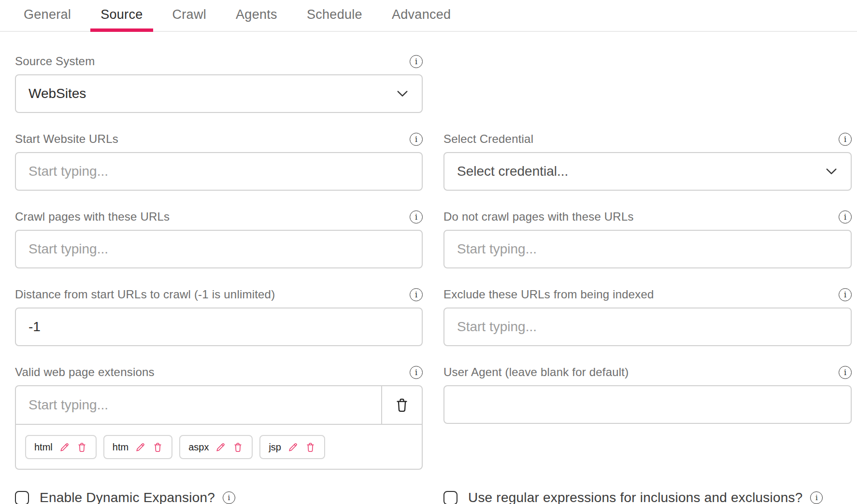 This screenshot has width=857, height=504. I want to click on field-credential: Select Credential i Select credential..., so click(647, 161).